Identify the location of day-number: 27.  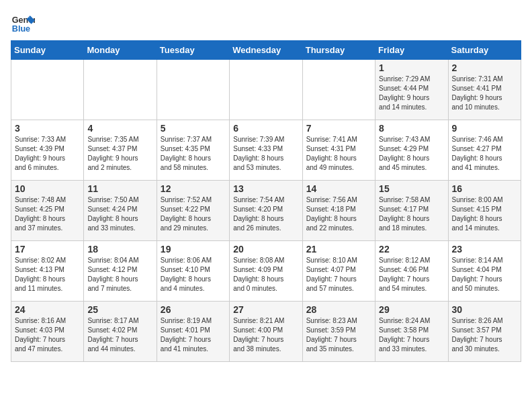
(266, 310).